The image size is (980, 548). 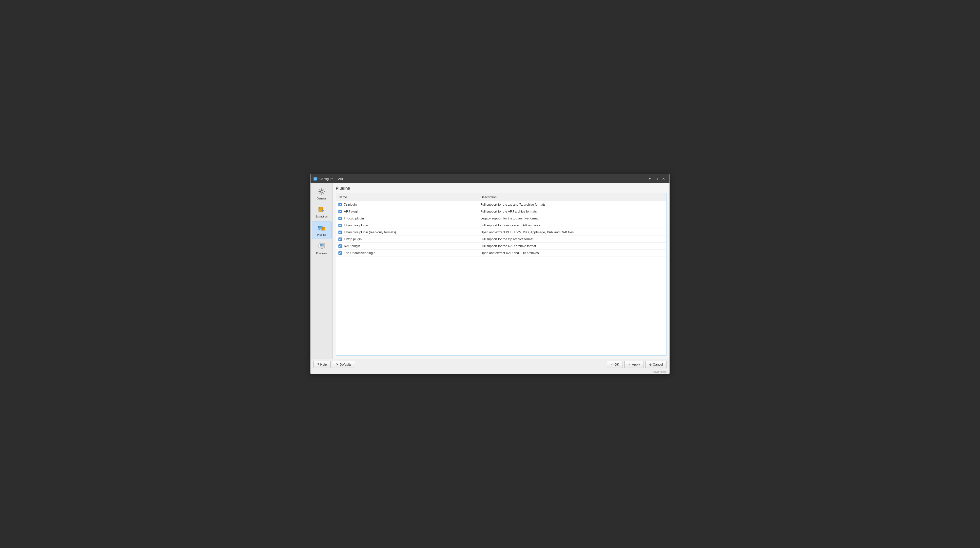 I want to click on plugin-name: Libarchive plugin (read-only formats), so click(x=370, y=232).